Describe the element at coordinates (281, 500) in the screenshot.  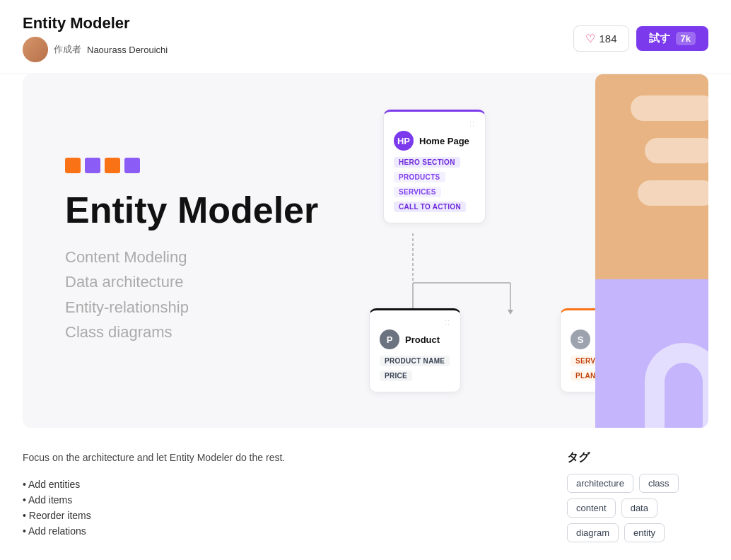
I see `list-item-2: Add items` at that location.